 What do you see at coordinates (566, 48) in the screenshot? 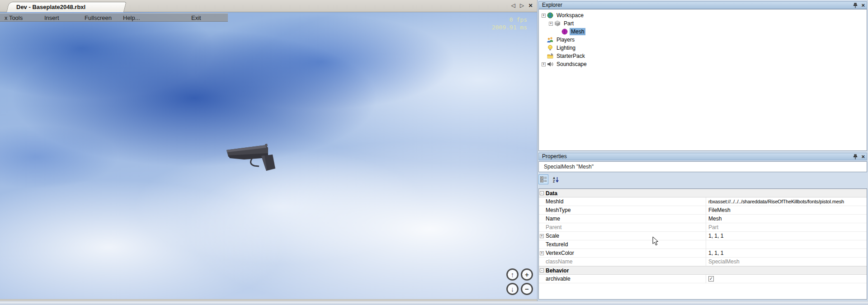
I see `tree-item-label: Lighting` at bounding box center [566, 48].